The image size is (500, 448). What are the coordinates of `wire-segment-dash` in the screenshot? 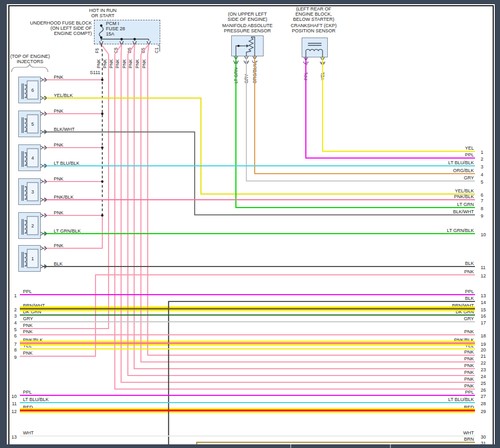 It's located at (102, 130).